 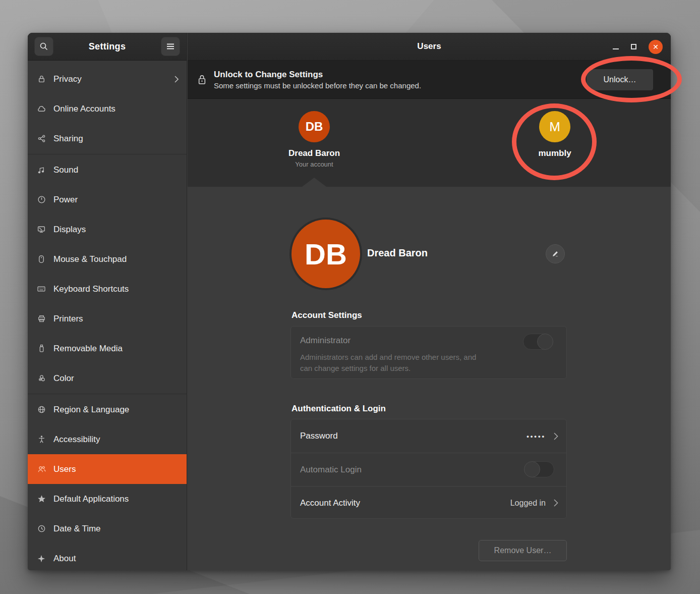 I want to click on administrator-label: Administrator, so click(x=325, y=341).